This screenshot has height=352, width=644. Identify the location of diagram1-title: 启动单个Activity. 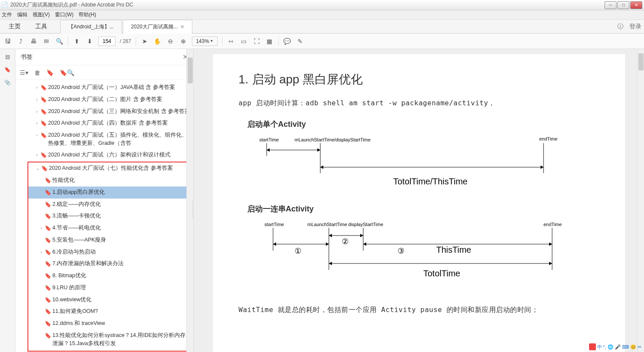
(423, 124).